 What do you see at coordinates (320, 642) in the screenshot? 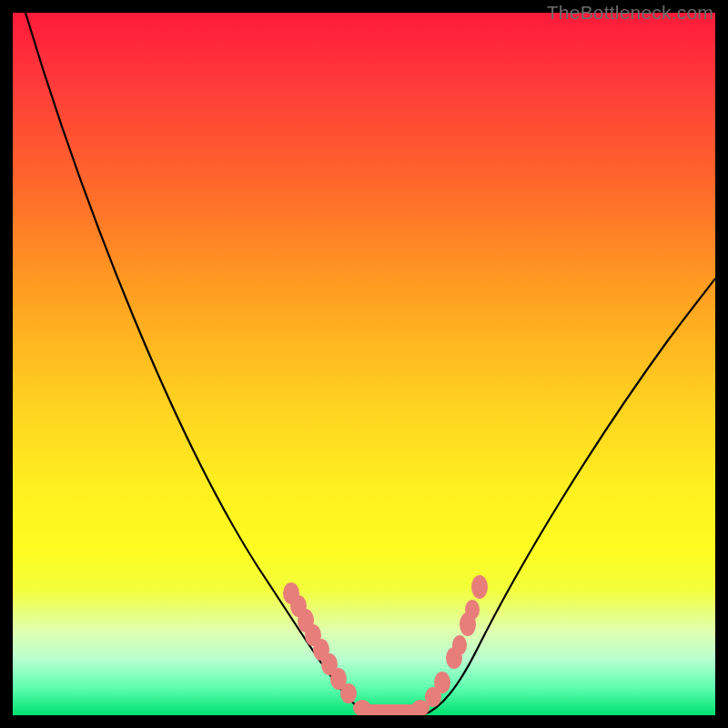
I see `left-blotch-group` at bounding box center [320, 642].